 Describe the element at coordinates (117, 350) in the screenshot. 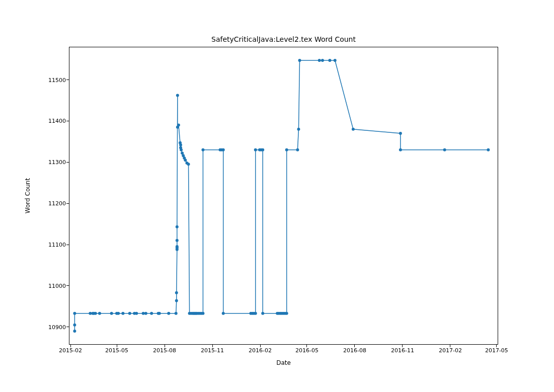

I see `x-tick-label: 2015-05` at that location.